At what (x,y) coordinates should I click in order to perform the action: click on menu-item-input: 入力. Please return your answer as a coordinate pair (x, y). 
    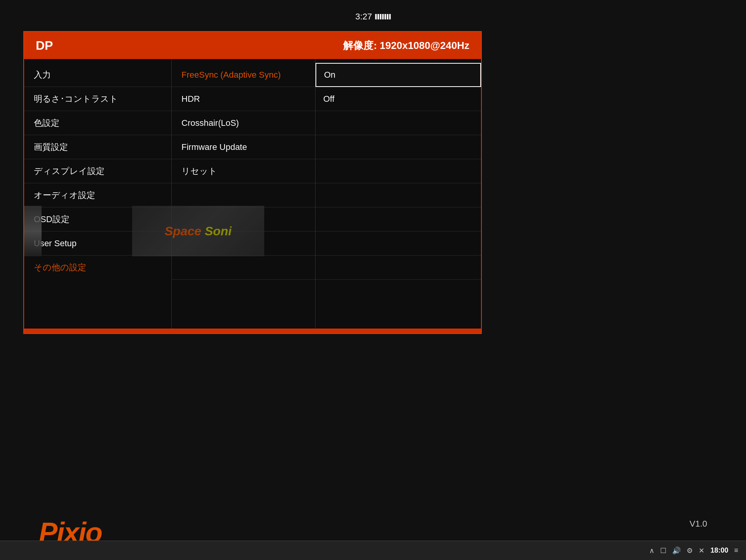
    Looking at the image, I should click on (98, 75).